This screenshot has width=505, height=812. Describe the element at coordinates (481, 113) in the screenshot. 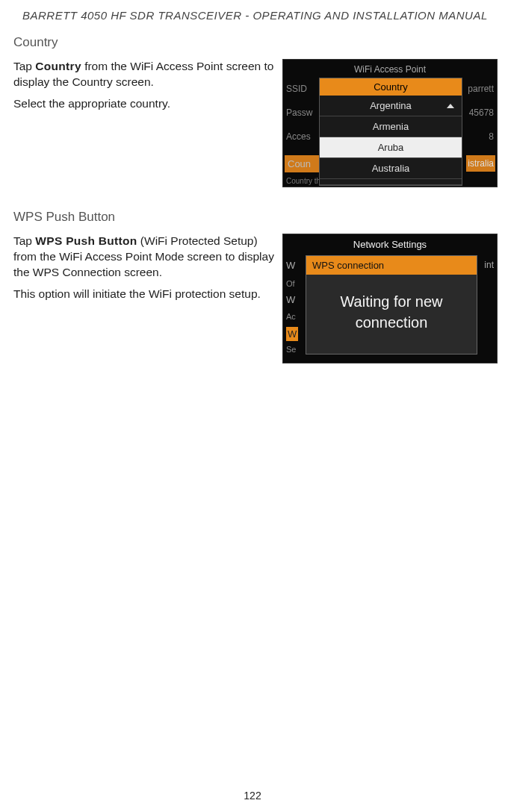

I see `shot1-right2: 45678` at that location.